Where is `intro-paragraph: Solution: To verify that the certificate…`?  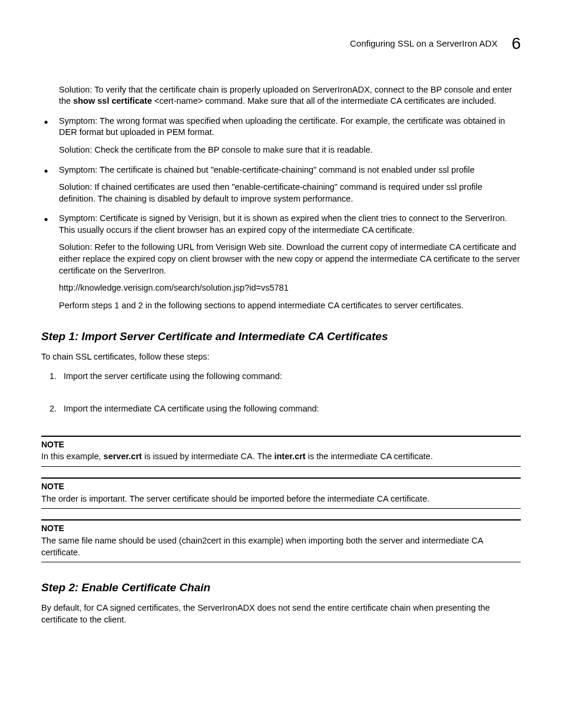
intro-paragraph: Solution: To verify that the certificate… is located at coordinates (290, 95).